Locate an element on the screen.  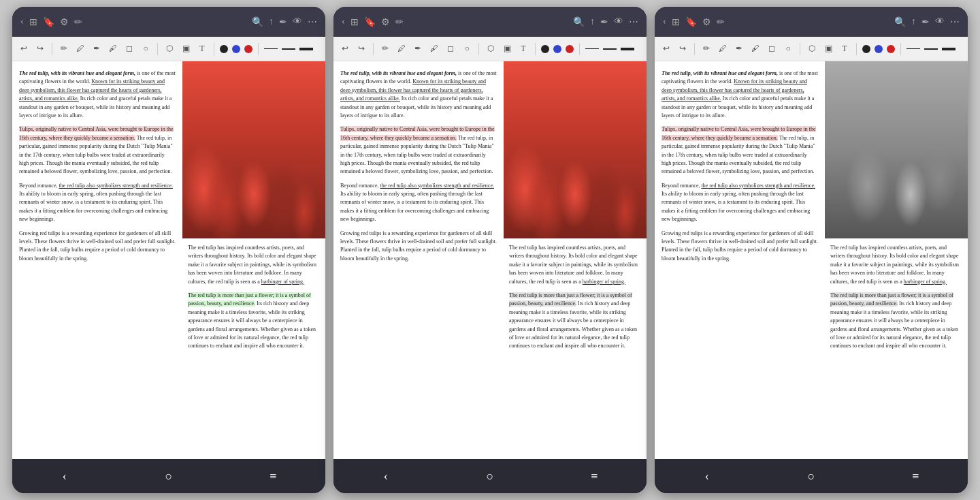
image-btn-3: ▣ is located at coordinates (828, 49).